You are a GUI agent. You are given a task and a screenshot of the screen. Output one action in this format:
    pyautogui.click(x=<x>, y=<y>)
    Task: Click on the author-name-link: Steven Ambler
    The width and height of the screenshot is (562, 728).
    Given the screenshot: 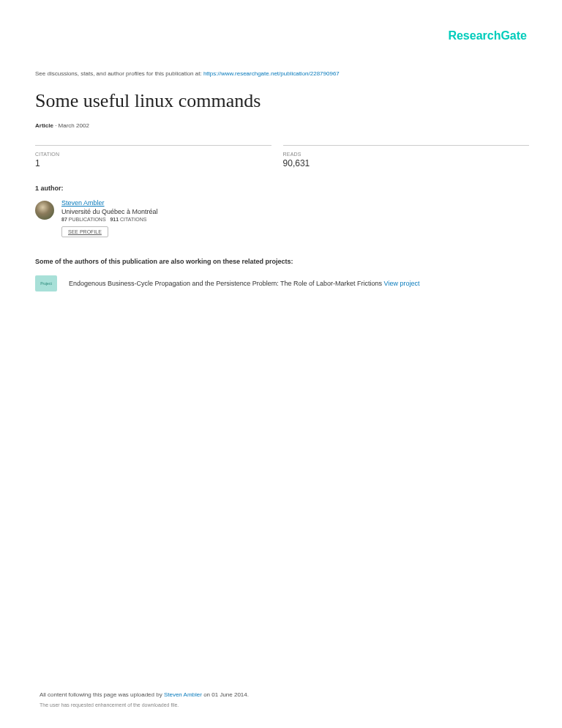 What is the action you would take?
    pyautogui.click(x=110, y=203)
    